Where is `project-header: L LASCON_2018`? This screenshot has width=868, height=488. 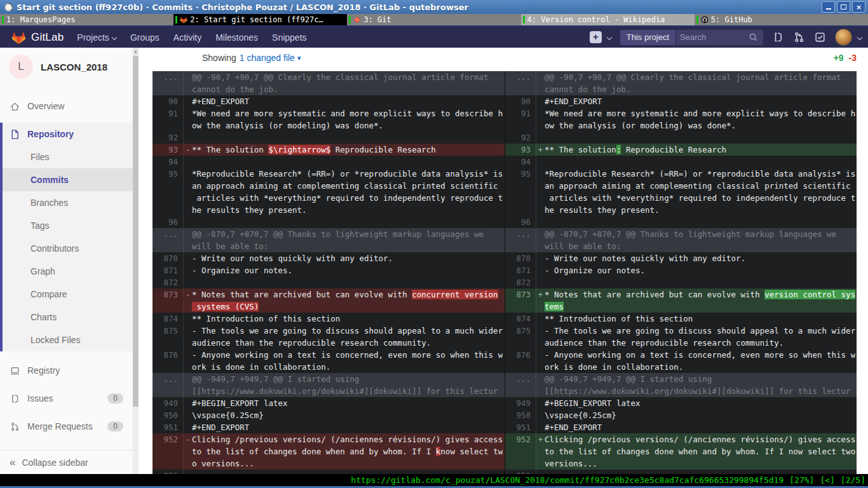
project-header: L LASCON_2018 is located at coordinates (66, 67).